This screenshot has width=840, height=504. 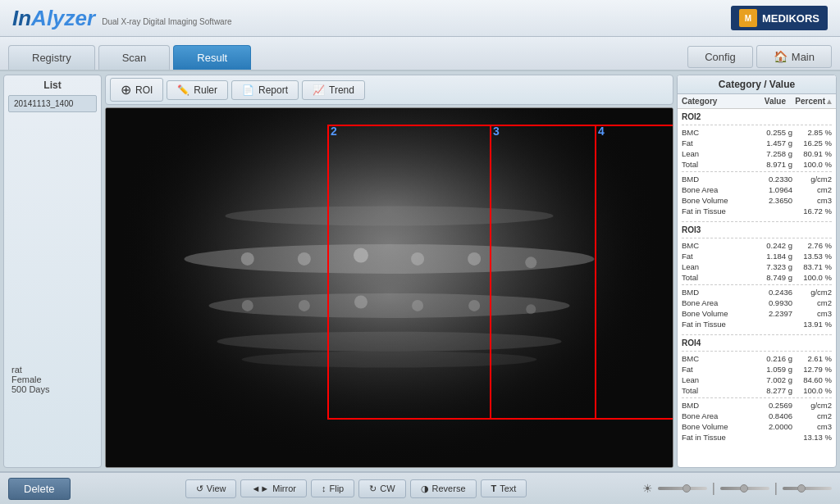 What do you see at coordinates (779, 18) in the screenshot?
I see `medikors-logo: M MEDIKORS` at bounding box center [779, 18].